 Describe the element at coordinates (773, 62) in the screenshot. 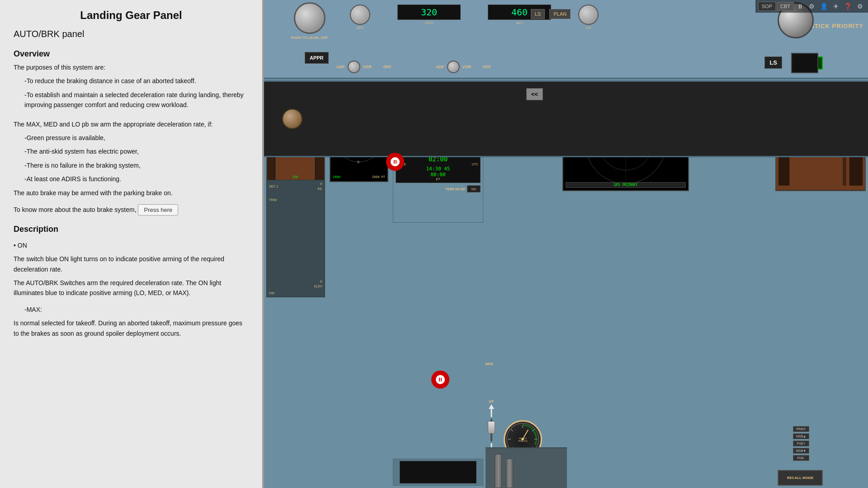

I see `ls-button: LS` at that location.